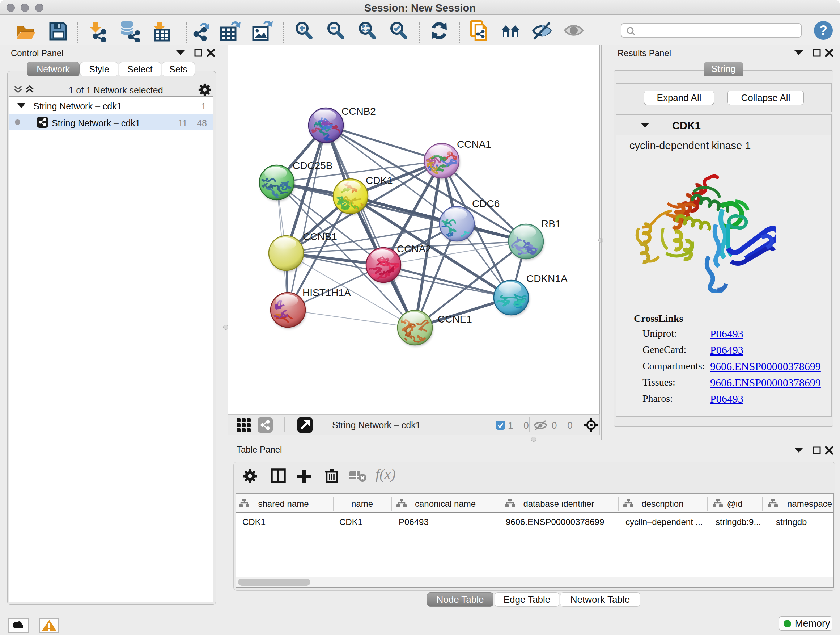  Describe the element at coordinates (327, 293) in the screenshot. I see `svg-text: HIST1H1A` at that location.